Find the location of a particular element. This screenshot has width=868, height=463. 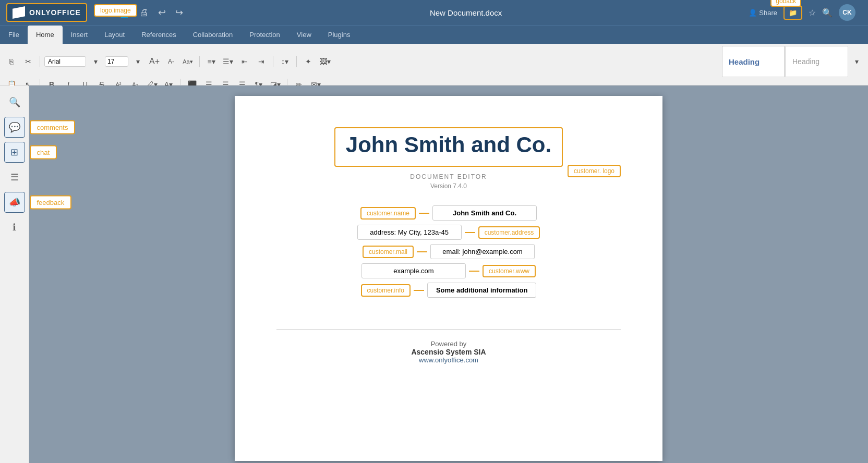

undo-icon: ↩ is located at coordinates (162, 13).